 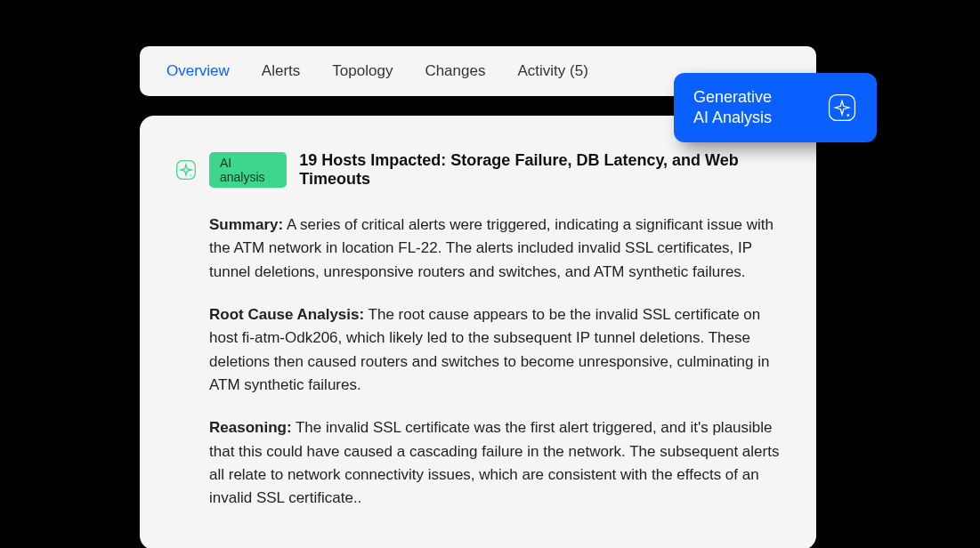 What do you see at coordinates (362, 71) in the screenshot?
I see `tab-topology: Topology` at bounding box center [362, 71].